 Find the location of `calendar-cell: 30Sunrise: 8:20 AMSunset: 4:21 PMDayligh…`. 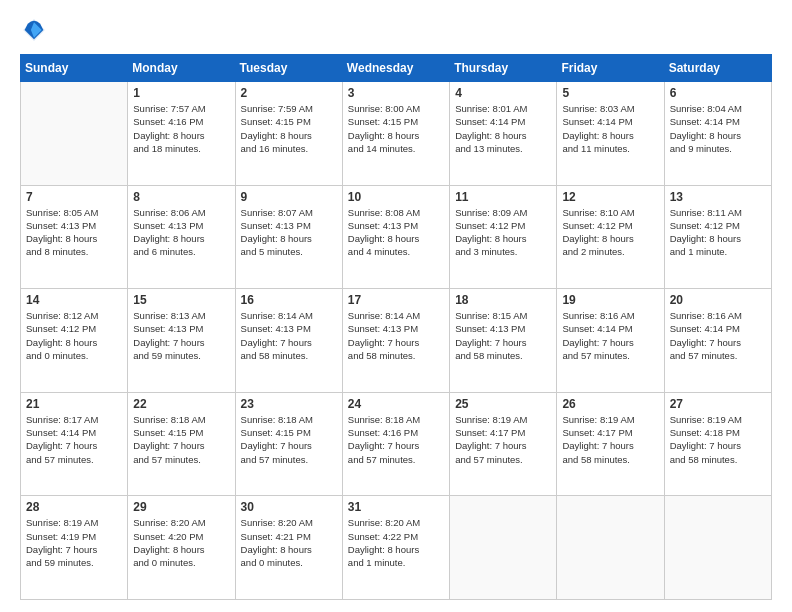

calendar-cell: 30Sunrise: 8:20 AMSunset: 4:21 PMDayligh… is located at coordinates (288, 548).